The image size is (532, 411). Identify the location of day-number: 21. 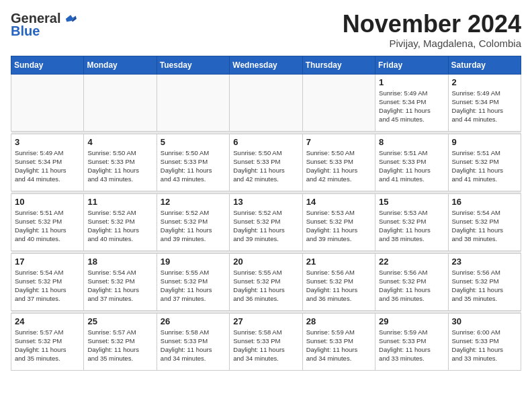
(339, 262).